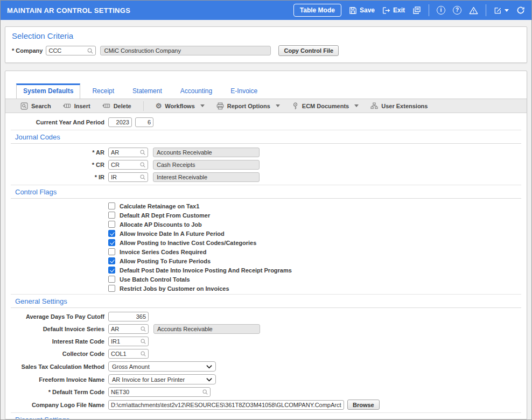 The width and height of the screenshot is (532, 420). What do you see at coordinates (207, 329) in the screenshot?
I see `invoice-series-desc-field: Accounts Receivable` at bounding box center [207, 329].